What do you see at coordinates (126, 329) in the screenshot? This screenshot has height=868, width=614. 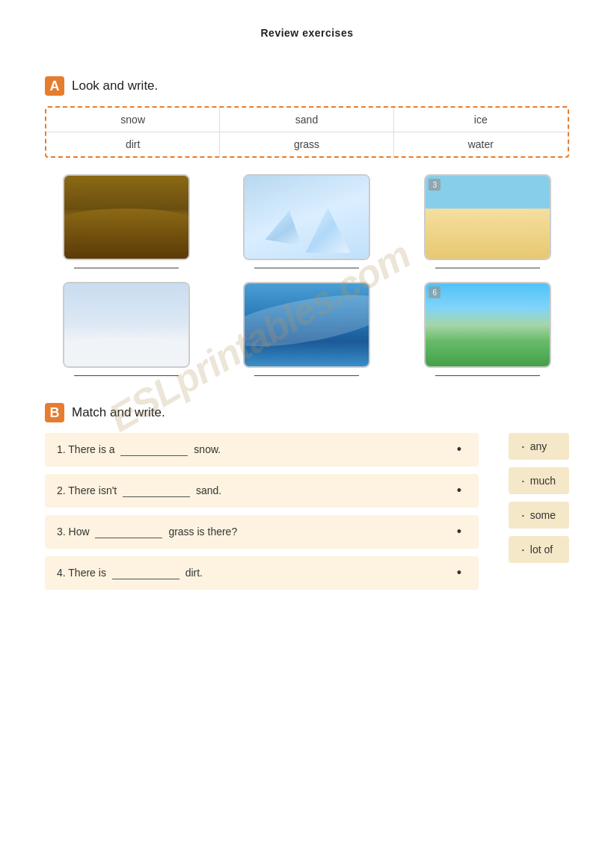 I see `image-item-4: 4` at bounding box center [126, 329].